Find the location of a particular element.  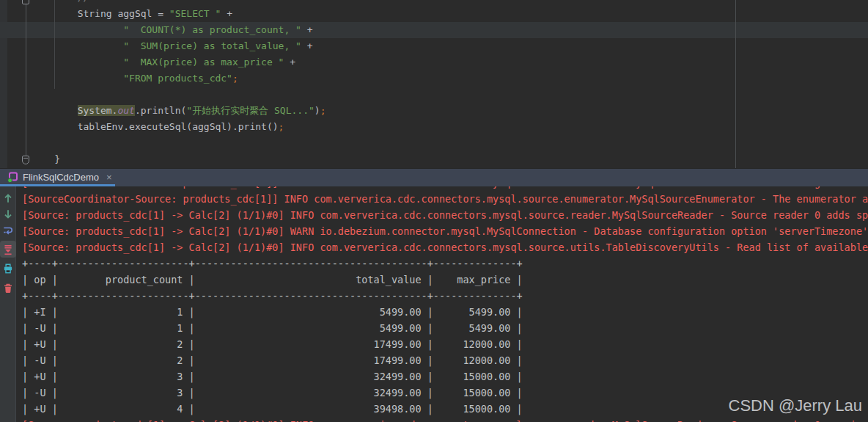

run-console-icon is located at coordinates (13, 178).